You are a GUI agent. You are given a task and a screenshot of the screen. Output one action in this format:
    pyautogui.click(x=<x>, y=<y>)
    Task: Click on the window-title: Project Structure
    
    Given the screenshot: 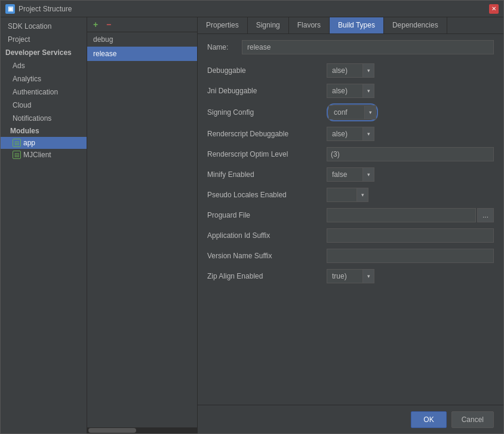 What is the action you would take?
    pyautogui.click(x=252, y=9)
    